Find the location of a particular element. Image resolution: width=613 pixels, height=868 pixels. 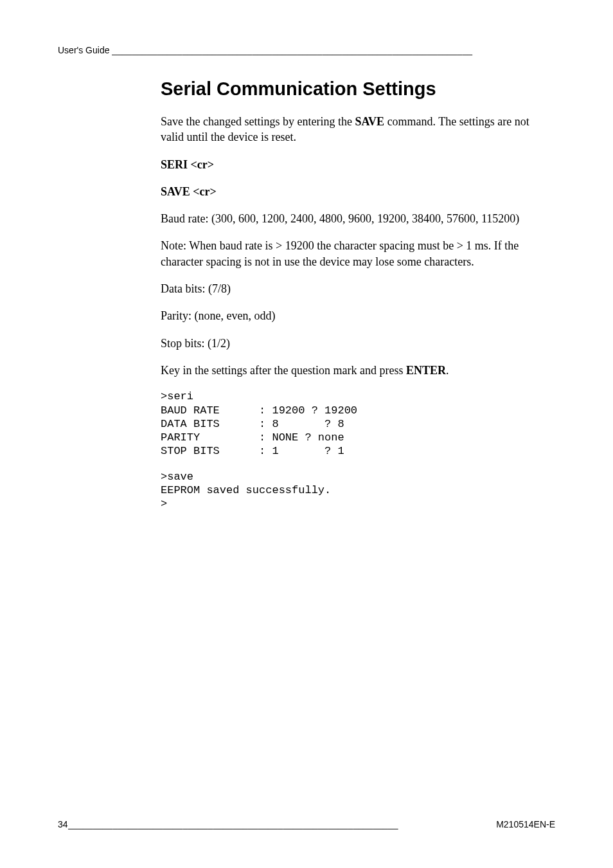

keyin-post: . is located at coordinates (447, 370).